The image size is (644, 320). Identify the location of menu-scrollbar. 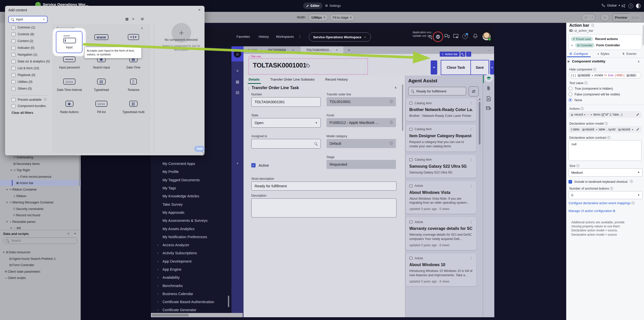
(228, 301).